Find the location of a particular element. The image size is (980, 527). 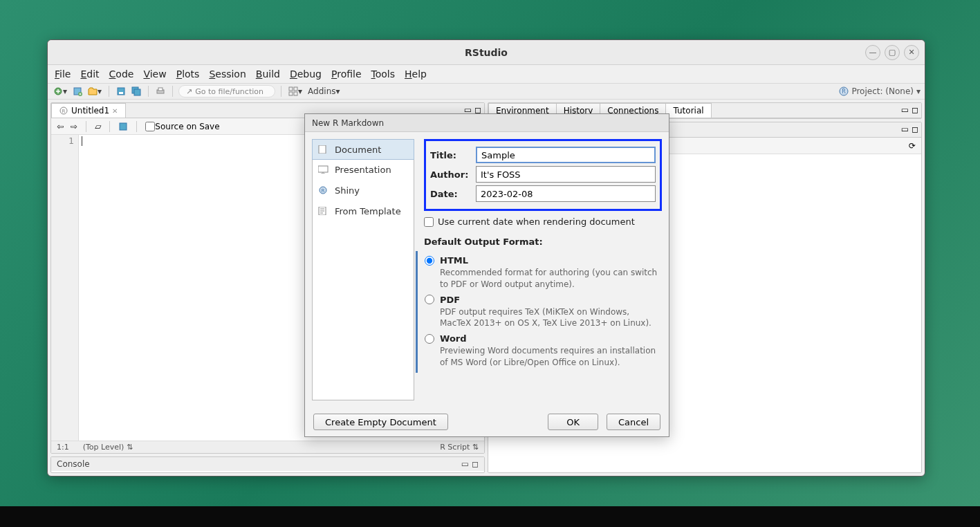

sidebar-item-template: From Template is located at coordinates (363, 211).